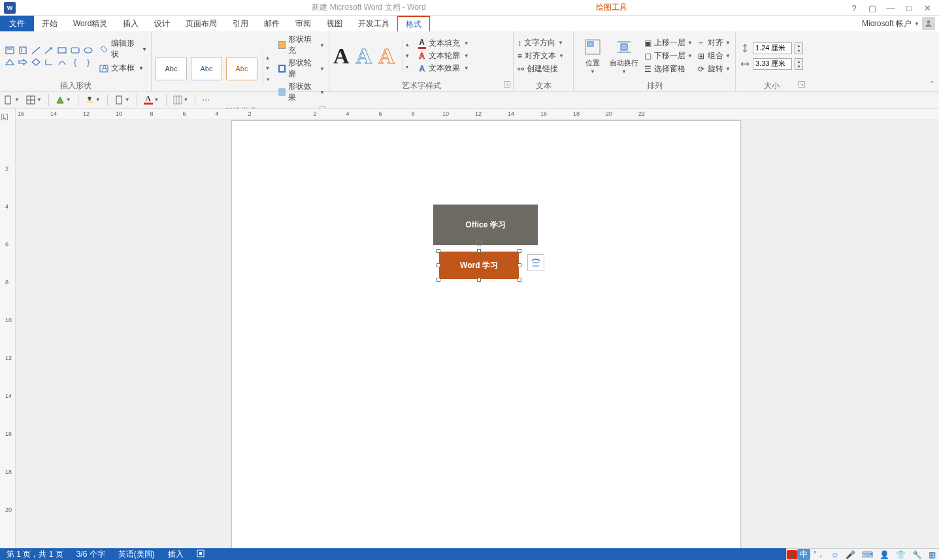 This screenshot has height=560, width=939. What do you see at coordinates (799, 46) in the screenshot?
I see `height-spinner-up: ▲` at bounding box center [799, 46].